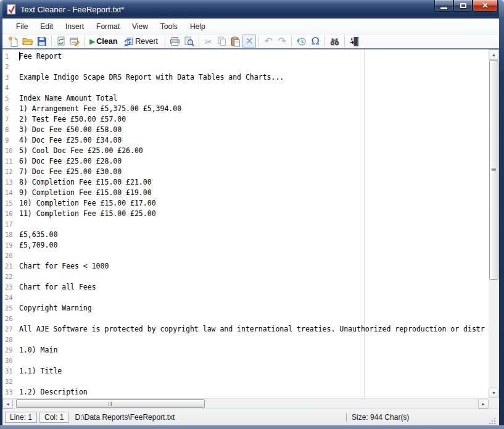 The height and width of the screenshot is (429, 504). What do you see at coordinates (11, 183) in the screenshot?
I see `line-number: 13` at bounding box center [11, 183].